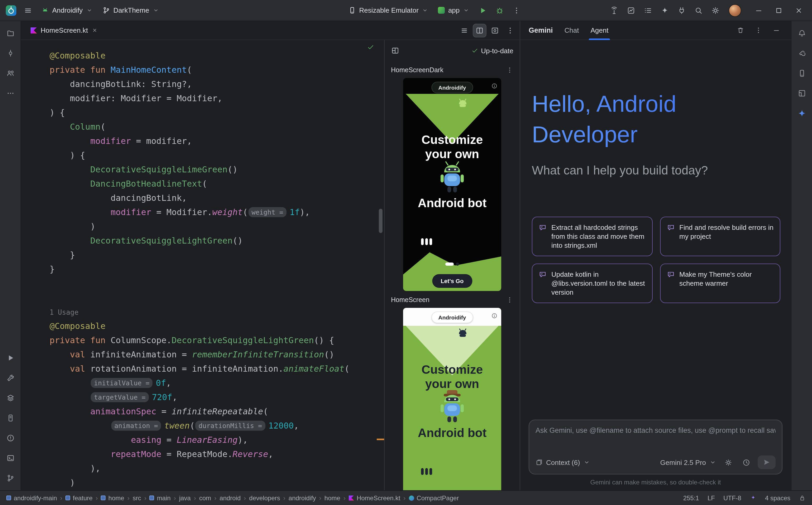 The width and height of the screenshot is (812, 505). What do you see at coordinates (10, 94) in the screenshot?
I see `more-tool-windows-icon` at bounding box center [10, 94].